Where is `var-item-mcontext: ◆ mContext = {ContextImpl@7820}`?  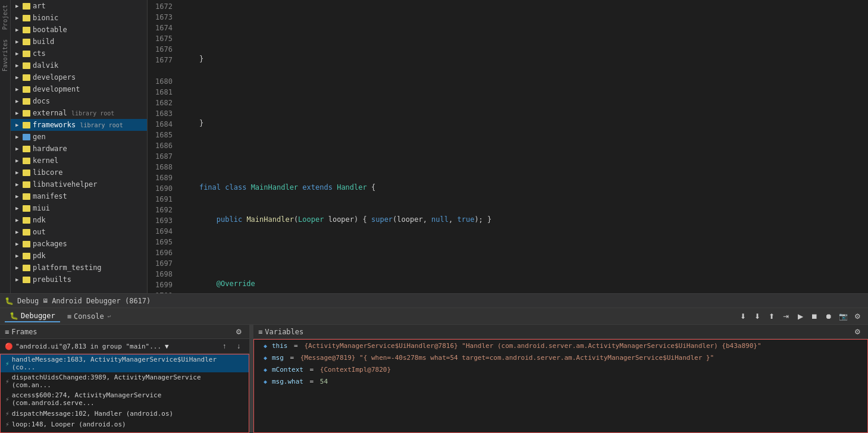
var-item-mcontext: ◆ mContext = {ContextImpl@7820} is located at coordinates (560, 369).